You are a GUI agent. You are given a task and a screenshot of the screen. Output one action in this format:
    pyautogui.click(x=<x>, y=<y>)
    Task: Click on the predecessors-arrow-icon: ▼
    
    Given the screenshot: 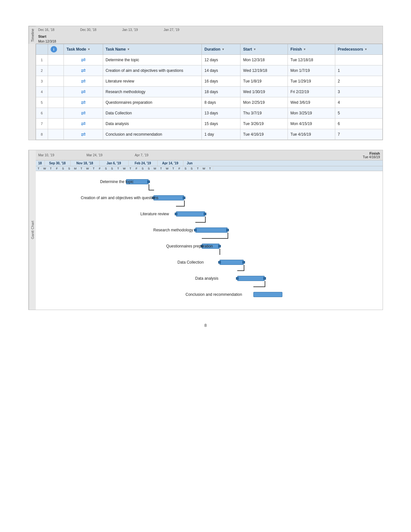 What is the action you would take?
    pyautogui.click(x=366, y=49)
    